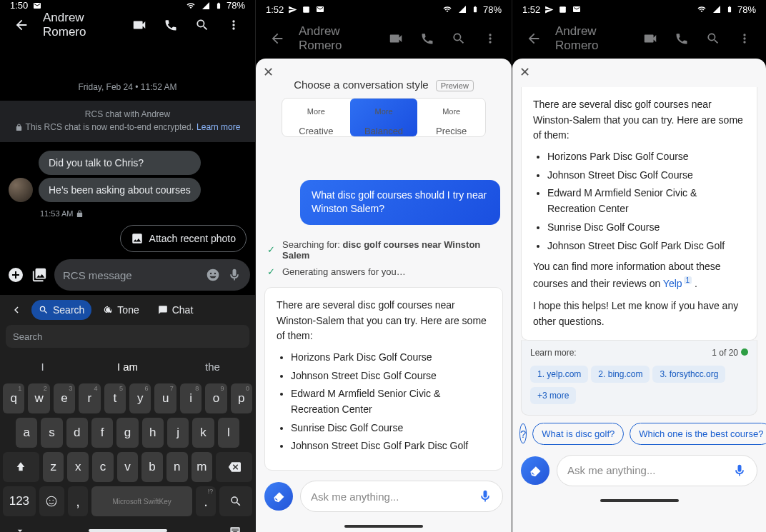 The height and width of the screenshot is (532, 766). What do you see at coordinates (384, 117) in the screenshot?
I see `style-balanced: MoreBalanced` at bounding box center [384, 117].